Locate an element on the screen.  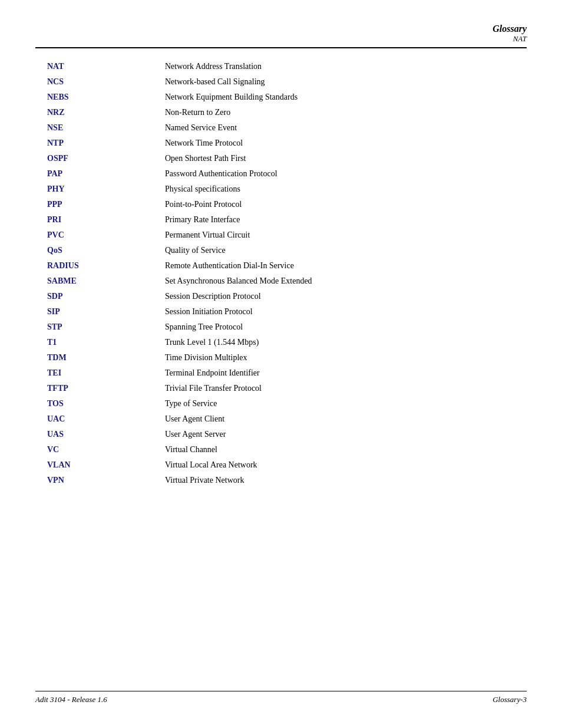
glossary-row: OSPFOpen Shortest Path First is located at coordinates (281, 159).